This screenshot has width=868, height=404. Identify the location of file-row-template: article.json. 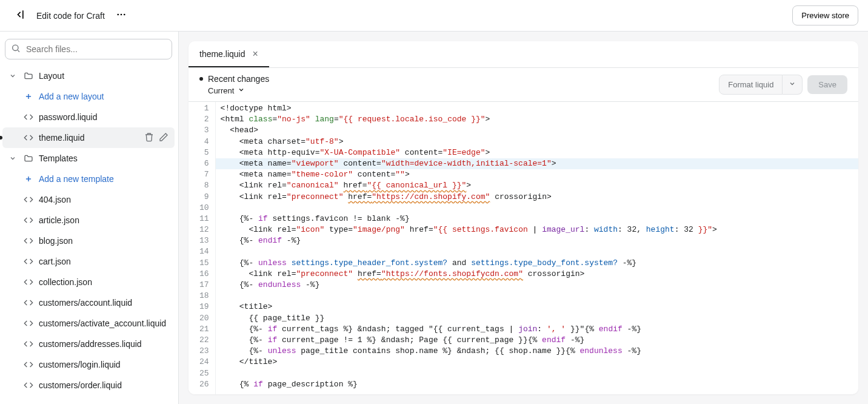
(88, 220).